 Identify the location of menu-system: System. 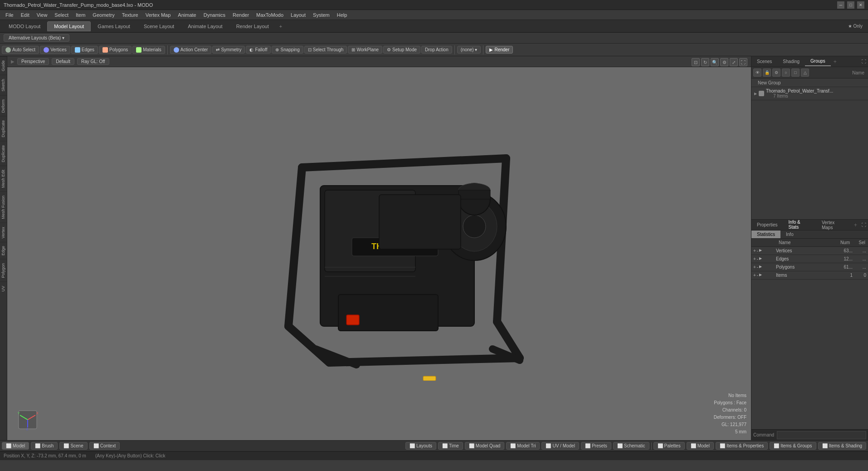
(321, 15).